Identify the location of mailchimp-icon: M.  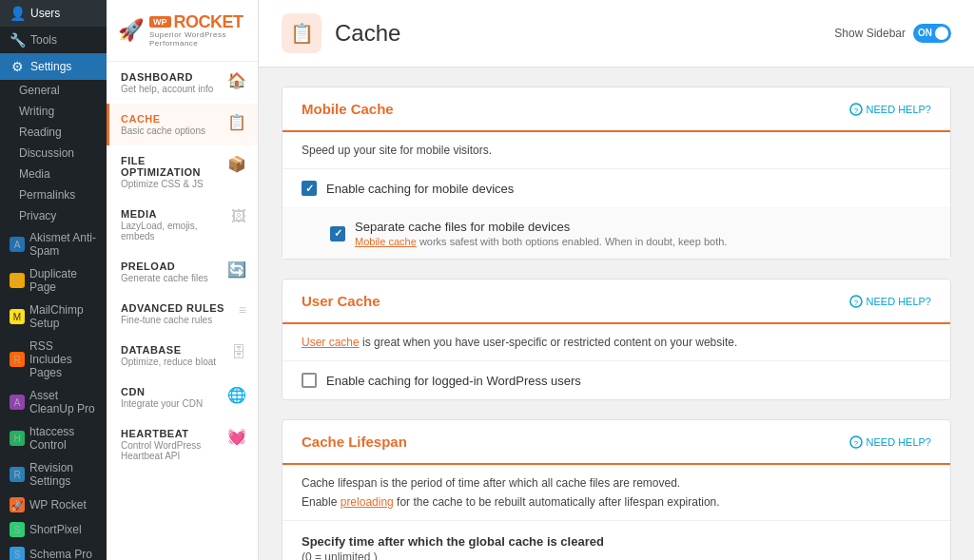
(17, 317).